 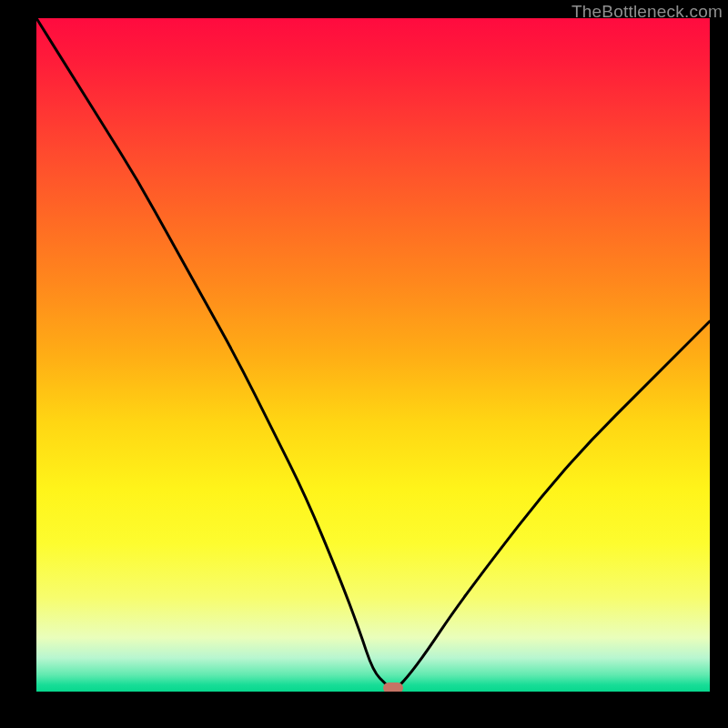 I want to click on watermark-text: TheBottleneck.com, so click(x=647, y=12).